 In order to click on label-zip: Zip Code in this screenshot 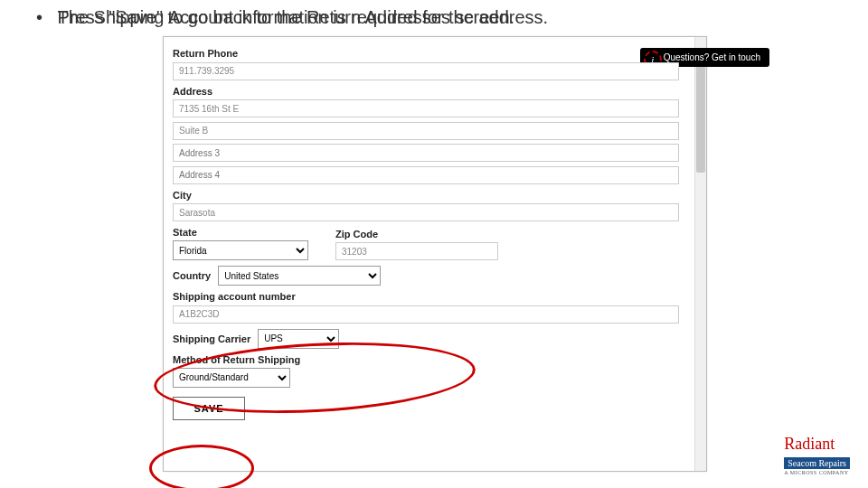, I will do `click(417, 234)`.